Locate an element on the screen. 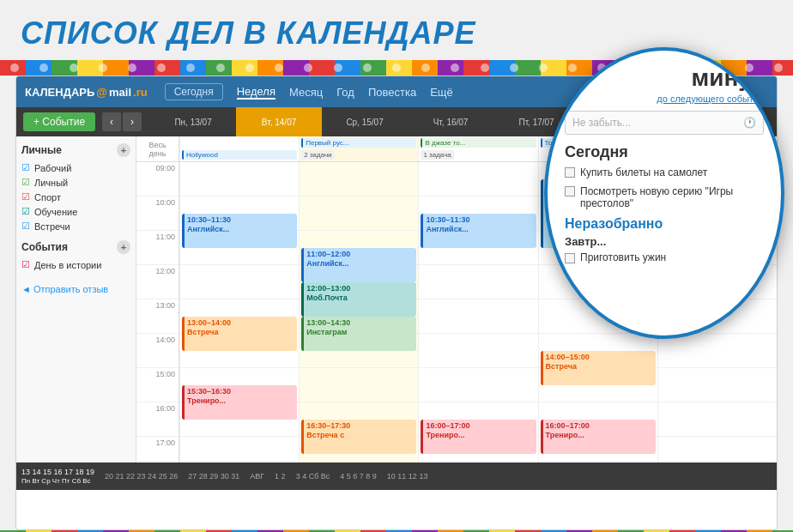 The image size is (793, 532). task-text-1: Купить билеты на самолет is located at coordinates (644, 172).